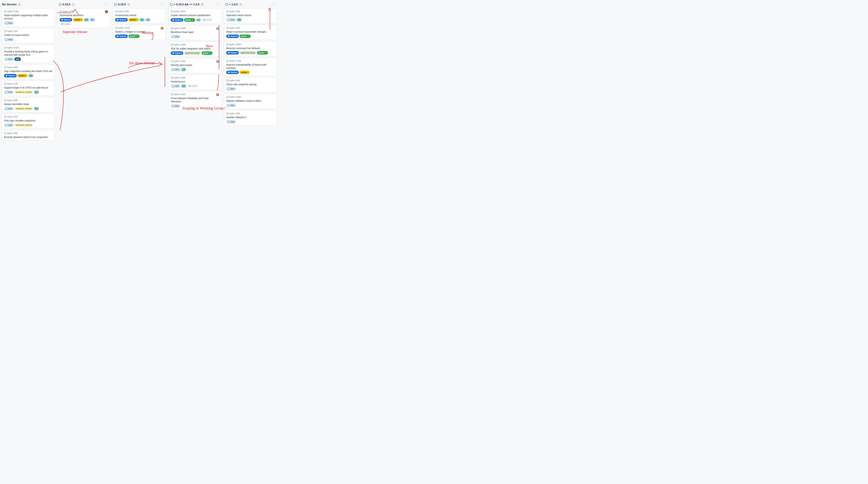 The width and height of the screenshot is (868, 484). I want to click on issue-card: hydra#1305Blockfrost chain layer💭idea, so click(195, 33).